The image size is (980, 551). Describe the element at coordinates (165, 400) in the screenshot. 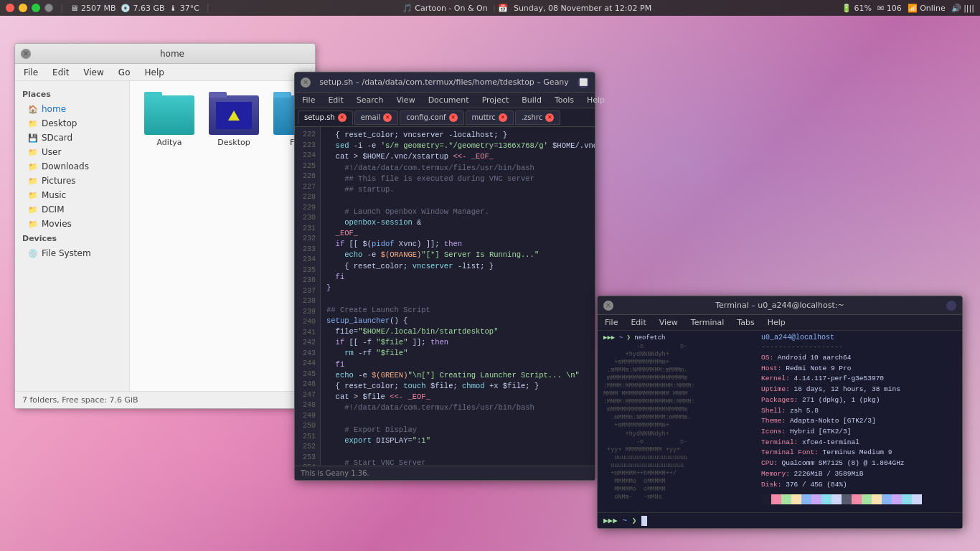

I see `fm-statusbar: 7 folders, Free space: 7.6 GiB` at that location.